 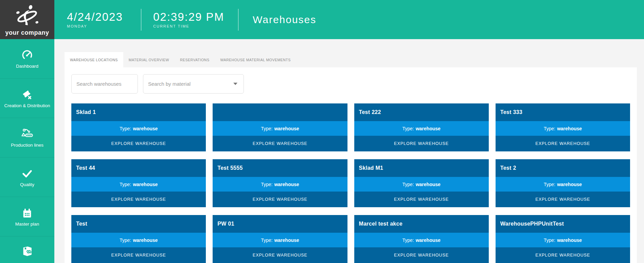 I want to click on warehouse-card: Sklad M1 Type:warehouse EXPLORE WAREHOUS…, so click(x=422, y=183).